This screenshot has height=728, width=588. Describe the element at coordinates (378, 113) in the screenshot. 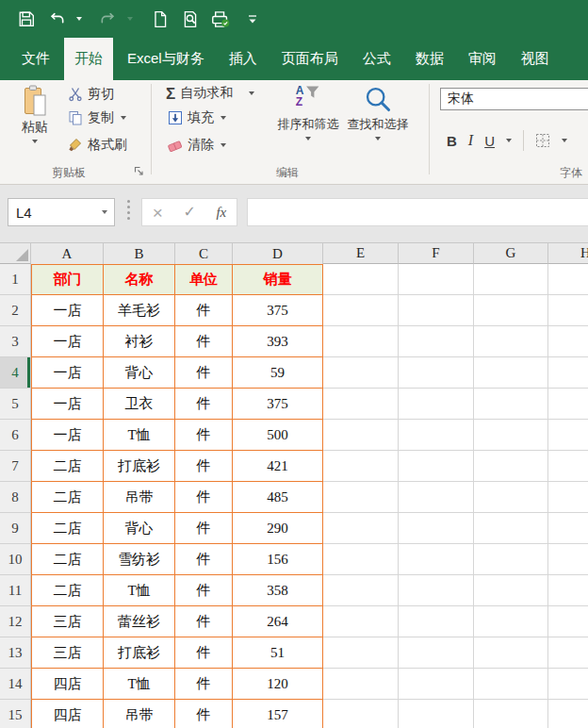

I see `find-select-button: 查找和选择` at that location.